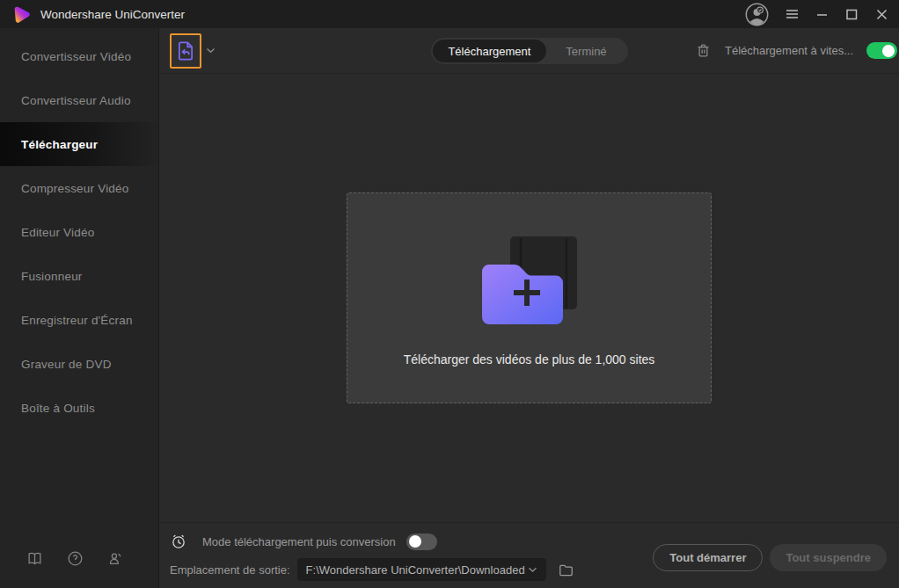 The image size is (899, 588). I want to click on sidebar-item-fusionneur: Fusionneur, so click(79, 276).